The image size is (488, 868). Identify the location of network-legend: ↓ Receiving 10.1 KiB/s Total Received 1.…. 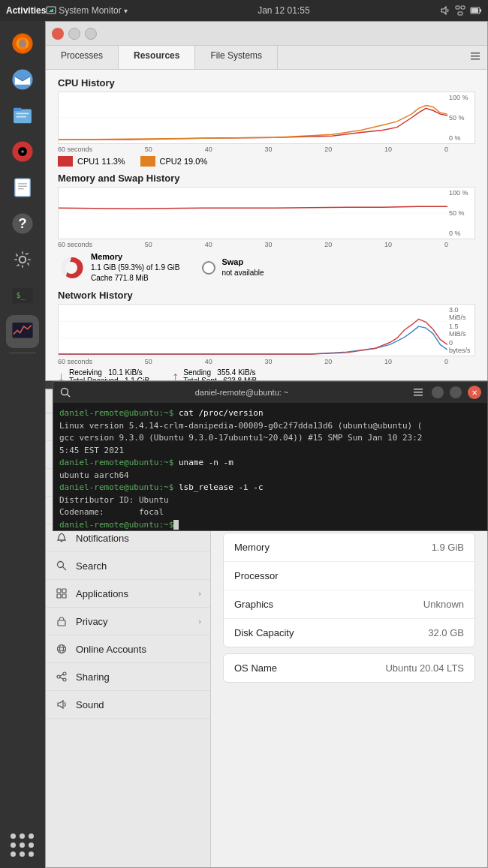
(267, 374).